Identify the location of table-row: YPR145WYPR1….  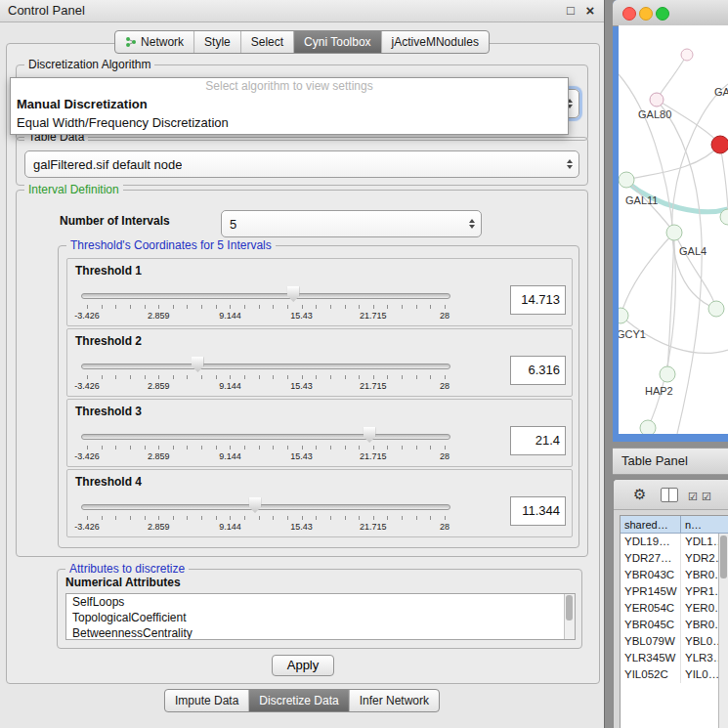
(674, 592).